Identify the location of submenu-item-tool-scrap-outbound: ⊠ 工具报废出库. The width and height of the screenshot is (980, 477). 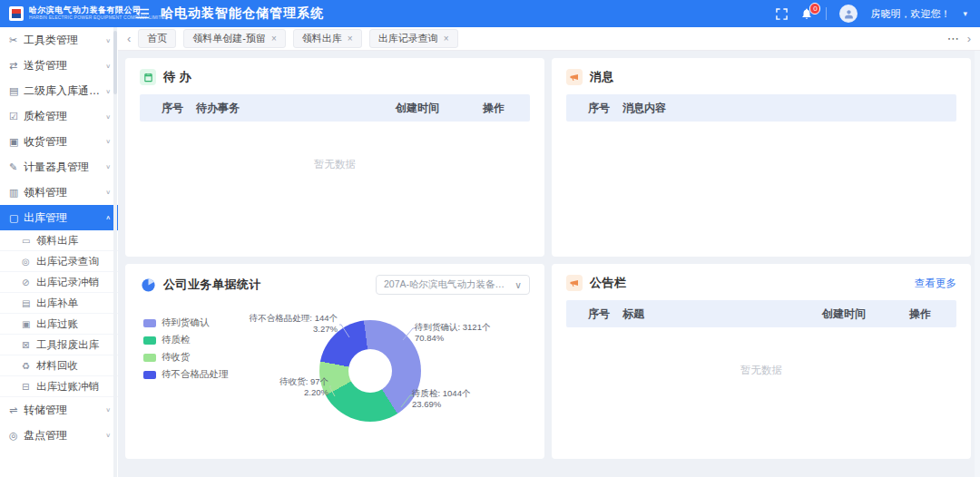
(59, 345).